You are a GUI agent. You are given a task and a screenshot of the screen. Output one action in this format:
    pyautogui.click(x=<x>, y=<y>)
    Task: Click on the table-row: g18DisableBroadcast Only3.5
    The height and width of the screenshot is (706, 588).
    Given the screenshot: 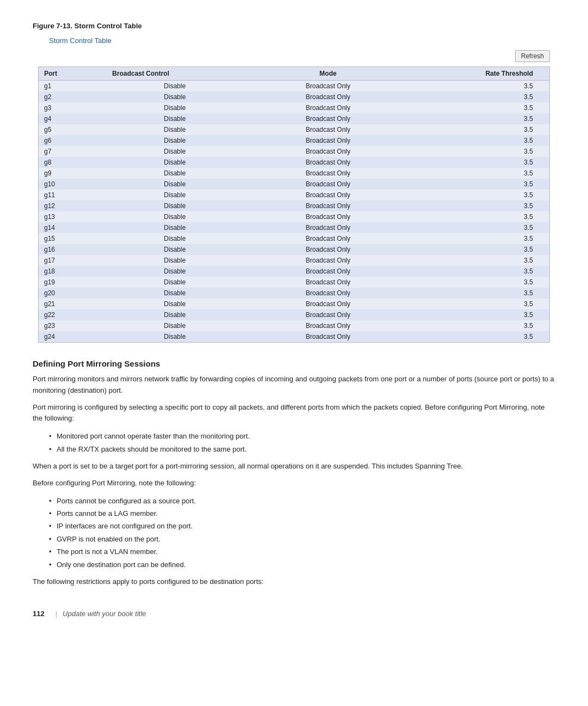 What is the action you would take?
    pyautogui.click(x=294, y=271)
    